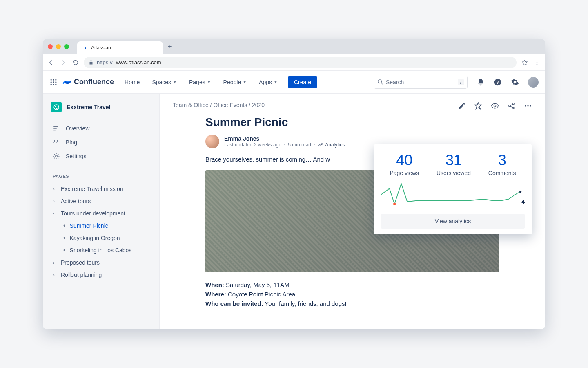  I want to click on sparkline-last-value: 4, so click(523, 202).